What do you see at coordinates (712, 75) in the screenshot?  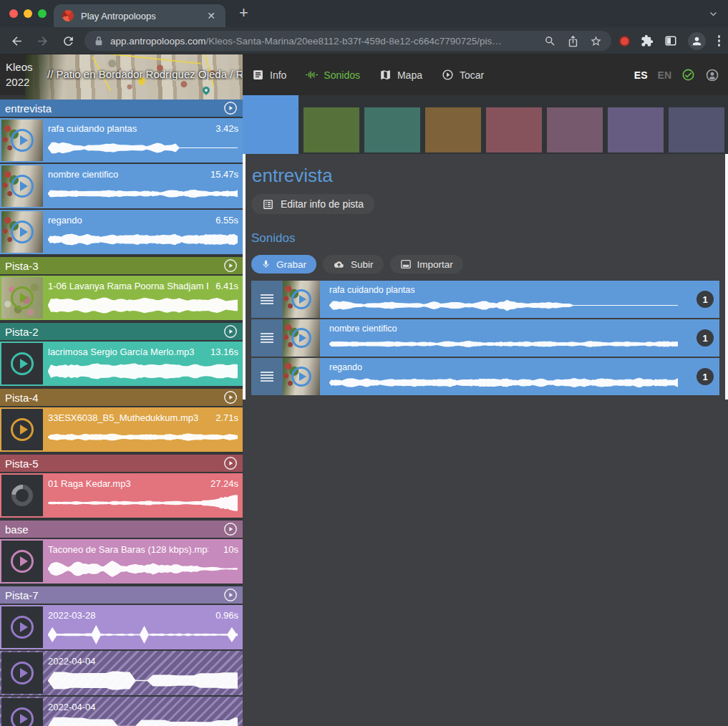 I see `account-icon` at bounding box center [712, 75].